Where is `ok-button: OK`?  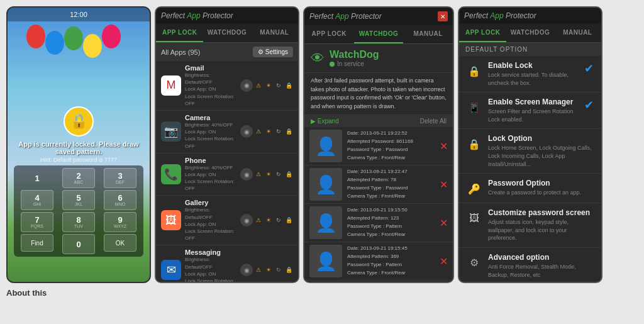 ok-button: OK is located at coordinates (120, 243).